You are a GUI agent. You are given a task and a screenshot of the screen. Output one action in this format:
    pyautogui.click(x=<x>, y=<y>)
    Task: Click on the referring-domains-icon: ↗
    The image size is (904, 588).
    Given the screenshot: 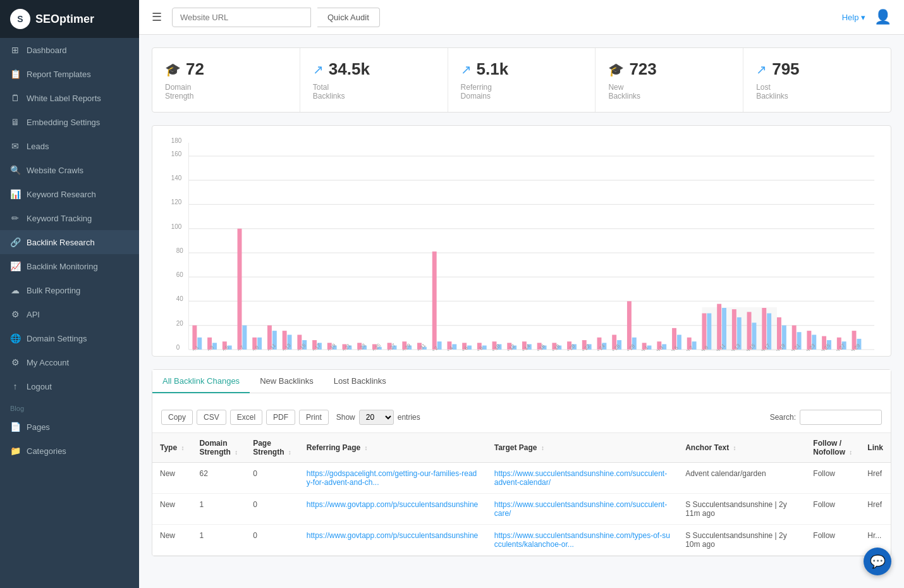 What is the action you would take?
    pyautogui.click(x=467, y=70)
    